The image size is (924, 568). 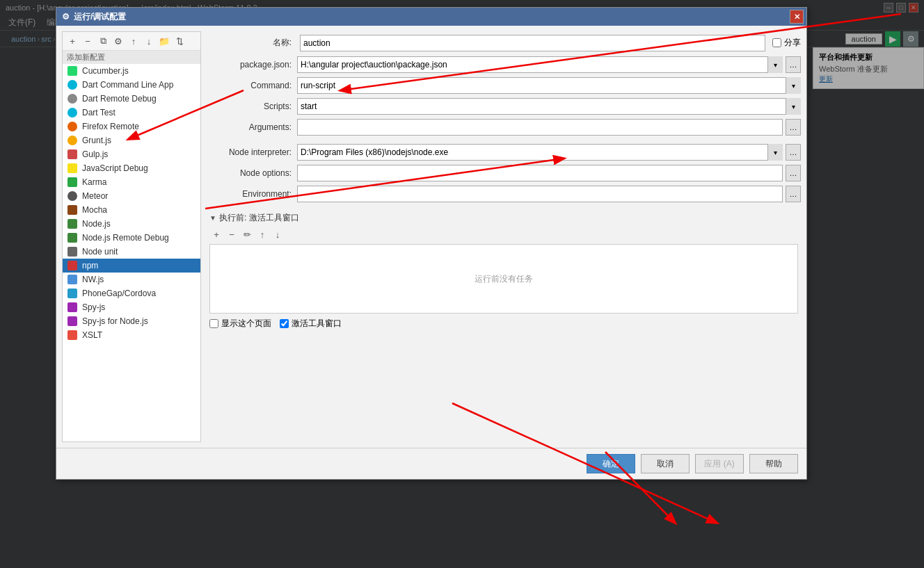 What do you see at coordinates (540, 194) in the screenshot?
I see `environment-input` at bounding box center [540, 194].